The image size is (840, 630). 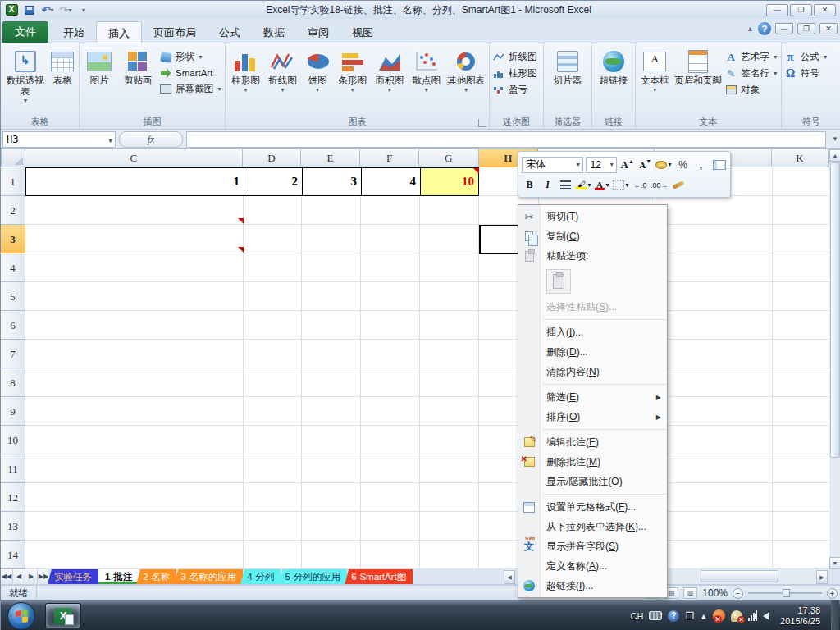 What do you see at coordinates (353, 81) in the screenshot?
I see `bar-chart-button: 条形图▼` at bounding box center [353, 81].